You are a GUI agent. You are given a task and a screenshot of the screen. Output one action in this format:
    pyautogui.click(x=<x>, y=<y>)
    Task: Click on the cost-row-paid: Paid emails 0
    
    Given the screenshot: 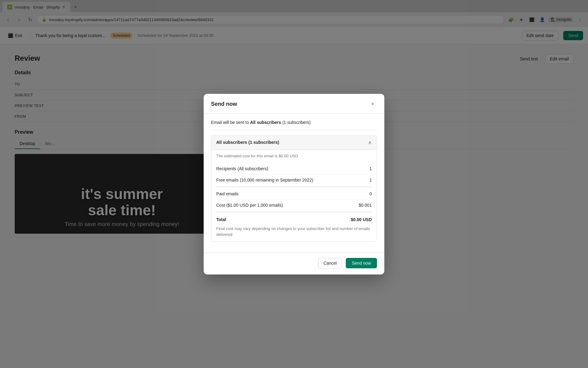 What is the action you would take?
    pyautogui.click(x=294, y=194)
    